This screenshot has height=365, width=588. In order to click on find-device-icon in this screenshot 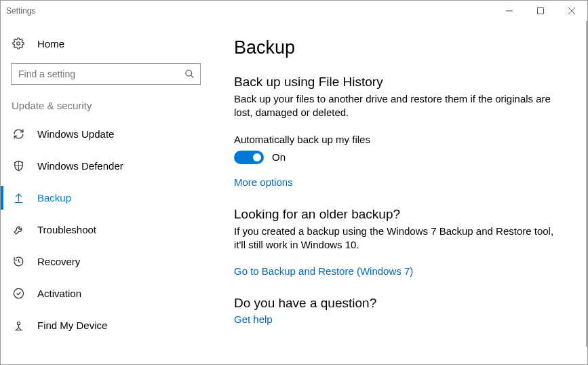, I will do `click(18, 326)`.